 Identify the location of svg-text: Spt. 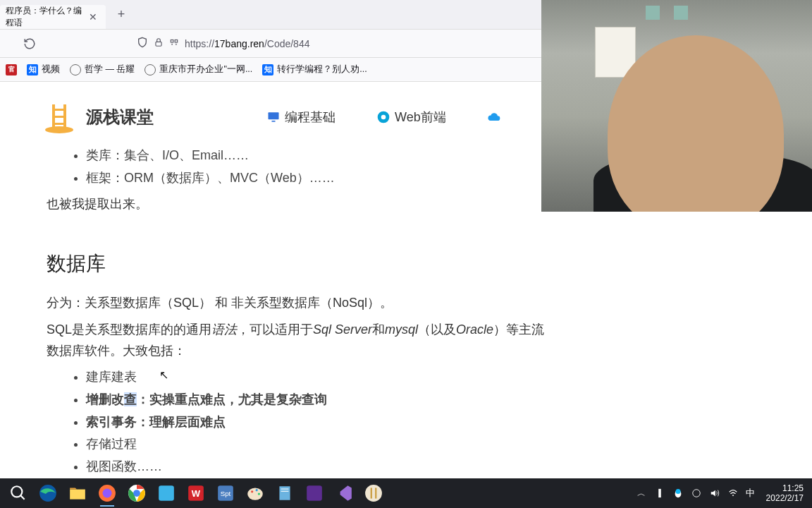
(226, 494).